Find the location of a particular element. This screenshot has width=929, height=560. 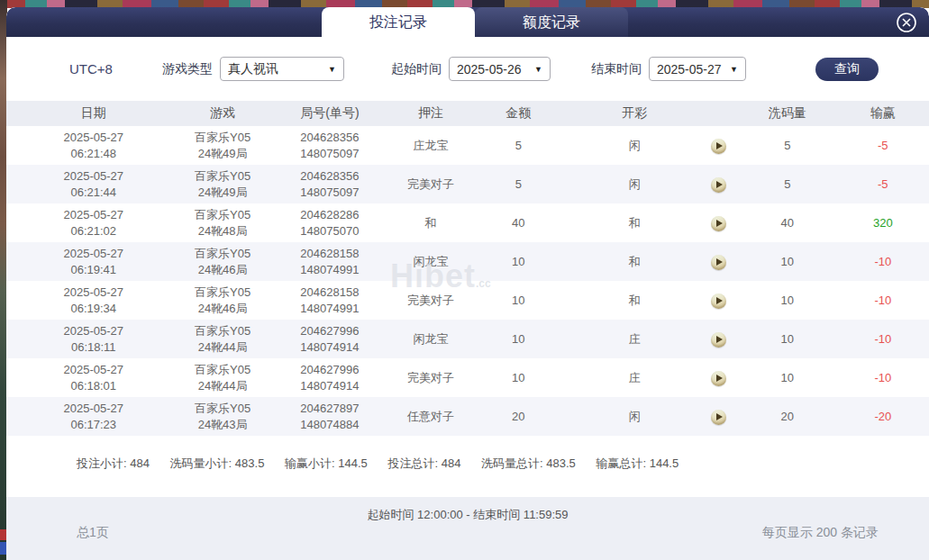

game-type-label: 游戏类型 is located at coordinates (187, 69).